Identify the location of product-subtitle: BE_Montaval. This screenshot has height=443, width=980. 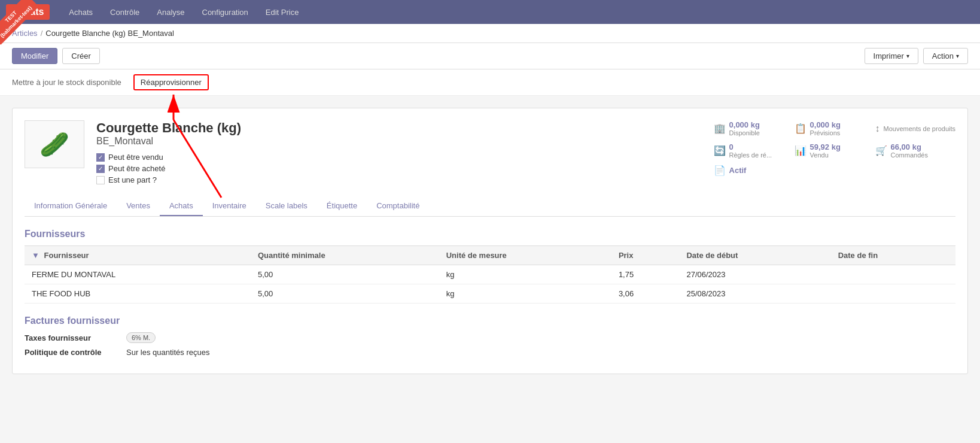
(399, 141).